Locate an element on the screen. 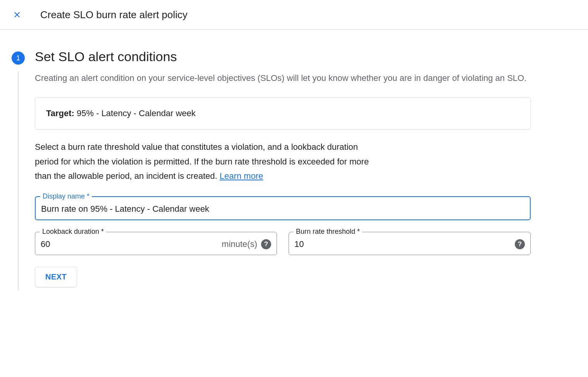 The width and height of the screenshot is (588, 377). next-button: NEXT is located at coordinates (56, 277).